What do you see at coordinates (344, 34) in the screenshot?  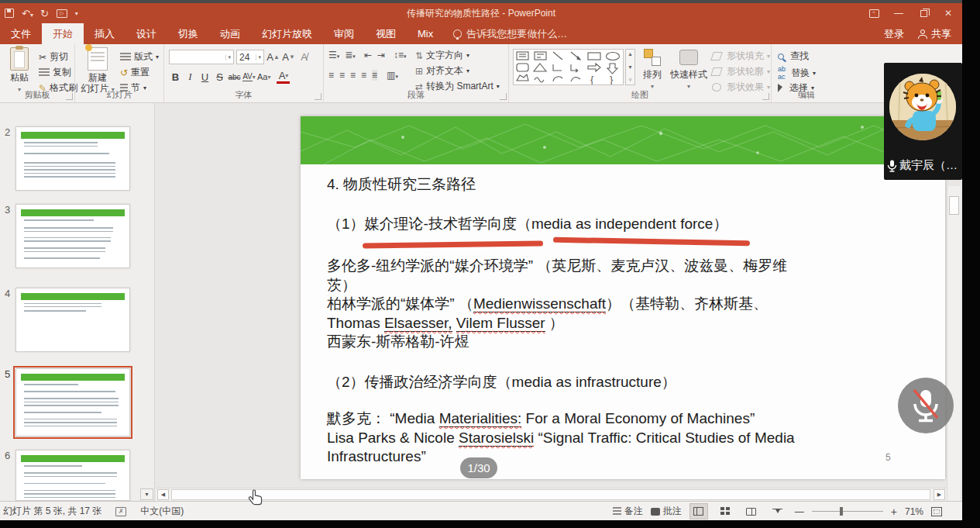 I see `tab-review: 审阅` at bounding box center [344, 34].